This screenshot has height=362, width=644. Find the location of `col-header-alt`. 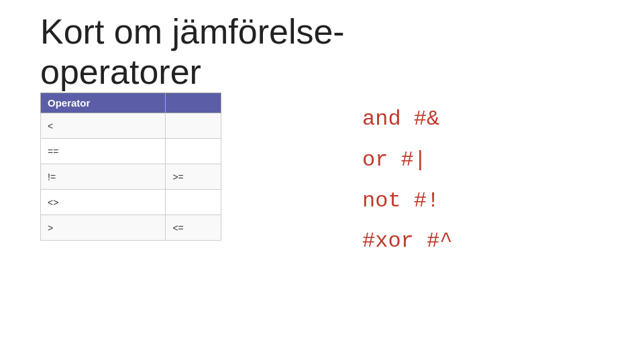

col-header-alt is located at coordinates (193, 103).